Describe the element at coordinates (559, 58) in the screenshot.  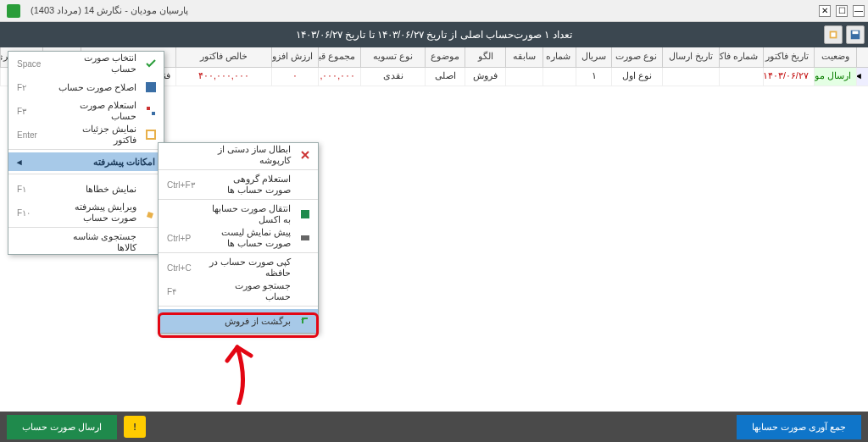
I see `col-taxno: شماره مالیاتی` at that location.